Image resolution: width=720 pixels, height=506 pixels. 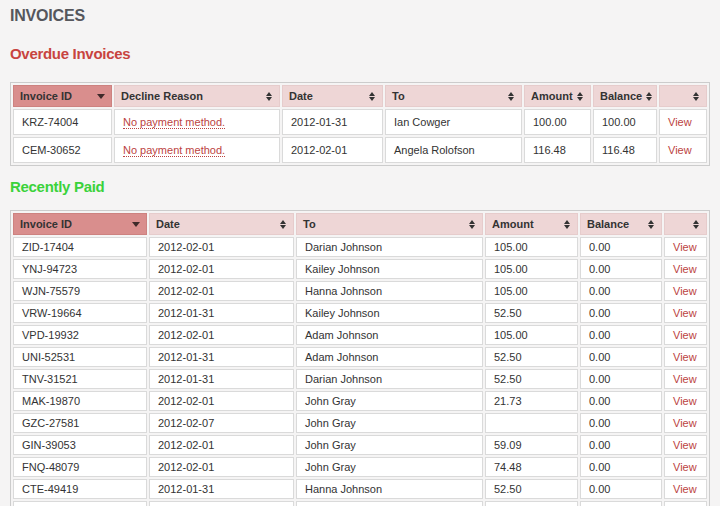 I want to click on table-row: VPD-199322012-02-01Adam Johnson105.000.0…, so click(x=360, y=335).